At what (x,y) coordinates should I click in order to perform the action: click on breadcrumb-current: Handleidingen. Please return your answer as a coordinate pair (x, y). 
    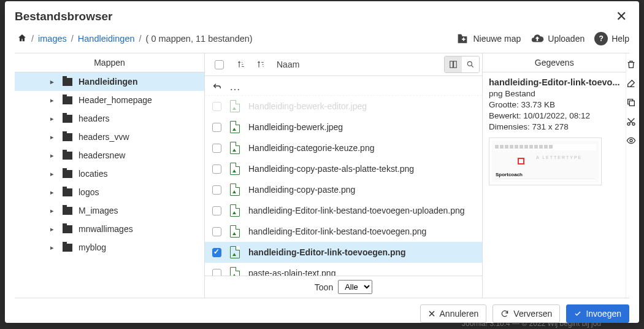
    Looking at the image, I should click on (107, 39).